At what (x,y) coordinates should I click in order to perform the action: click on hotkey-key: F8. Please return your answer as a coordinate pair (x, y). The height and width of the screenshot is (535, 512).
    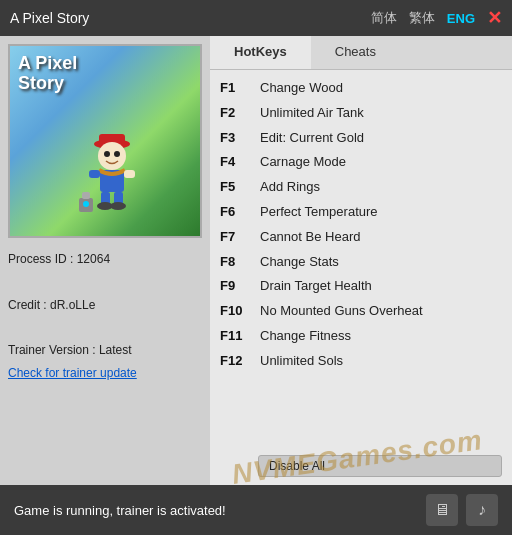
    Looking at the image, I should click on (240, 262).